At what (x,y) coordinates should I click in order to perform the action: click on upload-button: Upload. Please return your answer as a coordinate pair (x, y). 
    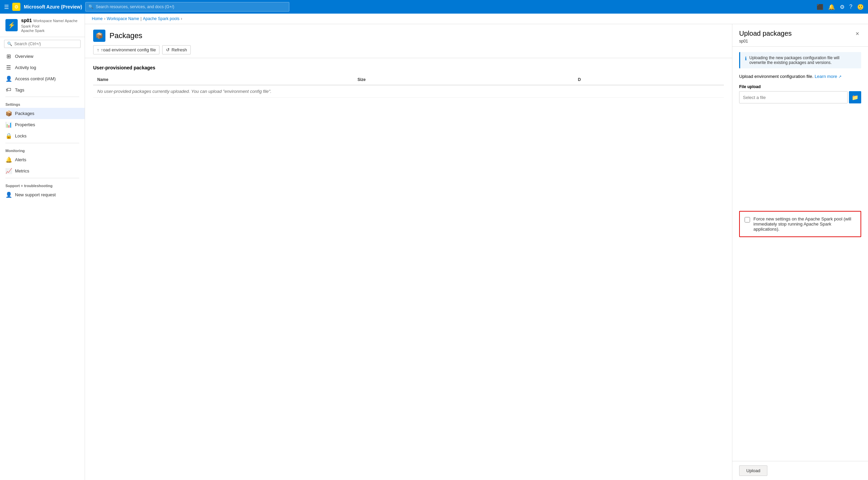
    Looking at the image, I should click on (753, 471).